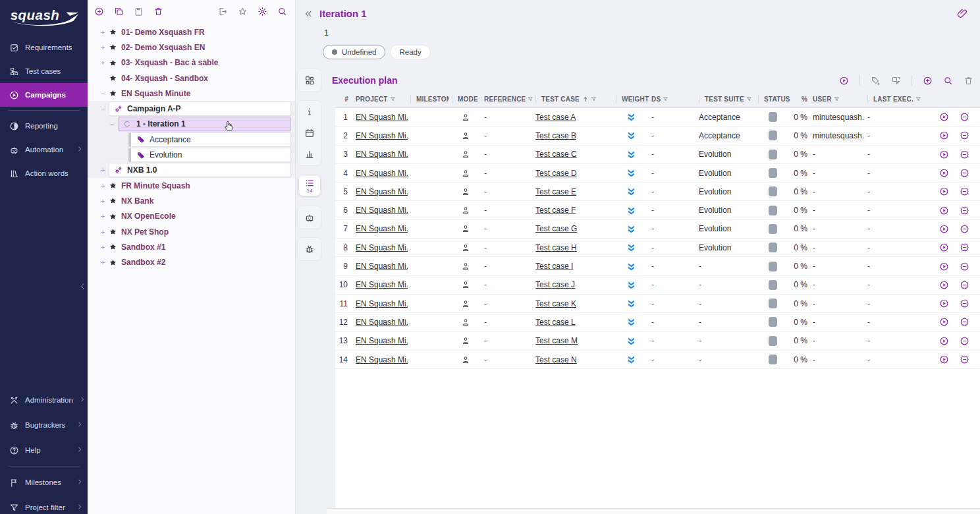 The height and width of the screenshot is (514, 980). What do you see at coordinates (191, 216) in the screenshot?
I see `tree-item-nx-openecole: +NX OpenEcole` at bounding box center [191, 216].